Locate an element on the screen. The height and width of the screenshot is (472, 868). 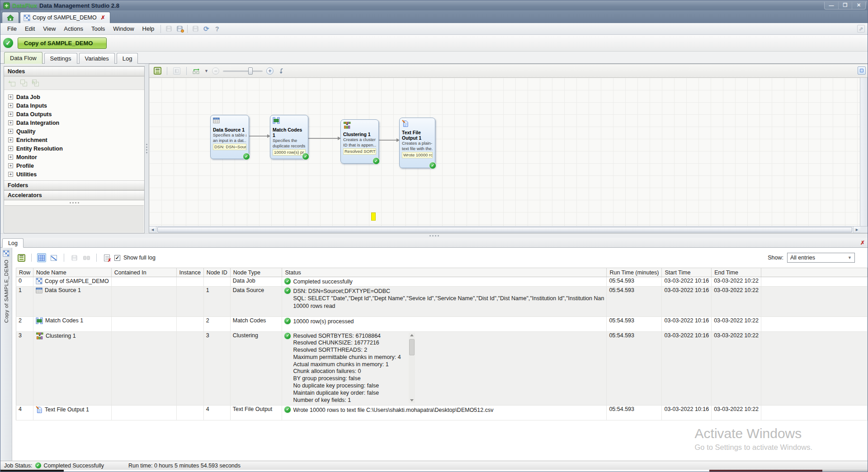
column-header: Contained In is located at coordinates (144, 273).